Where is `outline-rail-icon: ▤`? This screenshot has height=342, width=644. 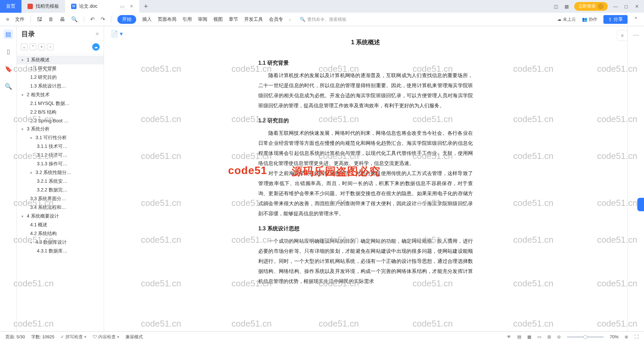
outline-rail-icon: ▤ is located at coordinates (8, 34).